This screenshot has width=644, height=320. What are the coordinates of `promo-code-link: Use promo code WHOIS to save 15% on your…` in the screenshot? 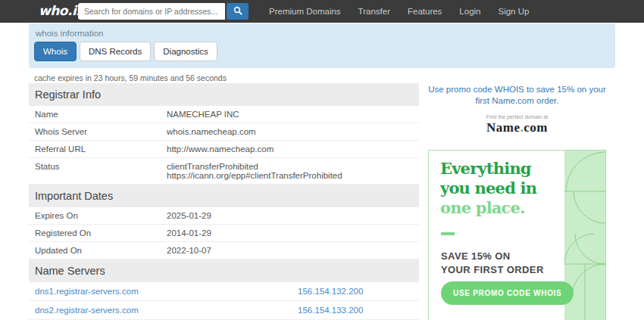 It's located at (517, 95).